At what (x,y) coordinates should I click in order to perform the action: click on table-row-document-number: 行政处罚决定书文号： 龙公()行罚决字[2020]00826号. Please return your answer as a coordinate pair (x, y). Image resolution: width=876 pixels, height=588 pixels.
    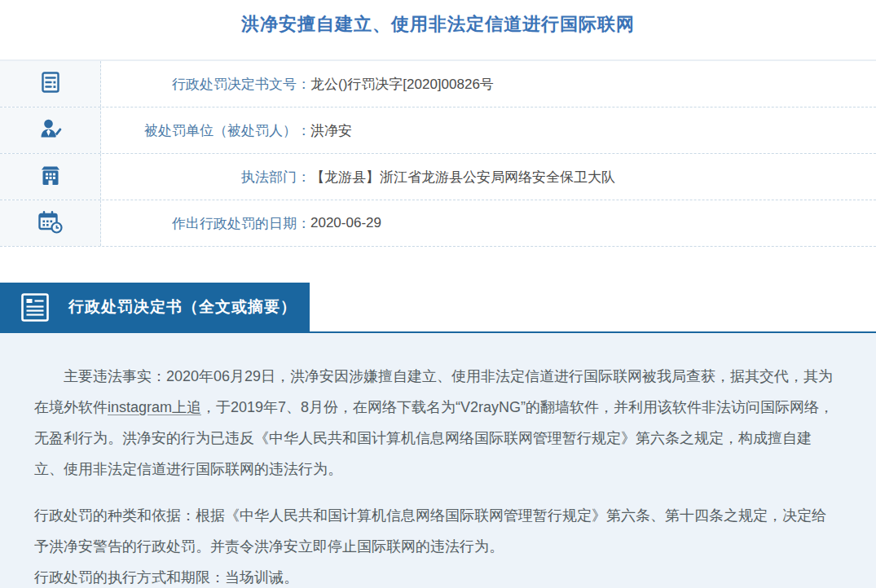
    Looking at the image, I should click on (438, 85).